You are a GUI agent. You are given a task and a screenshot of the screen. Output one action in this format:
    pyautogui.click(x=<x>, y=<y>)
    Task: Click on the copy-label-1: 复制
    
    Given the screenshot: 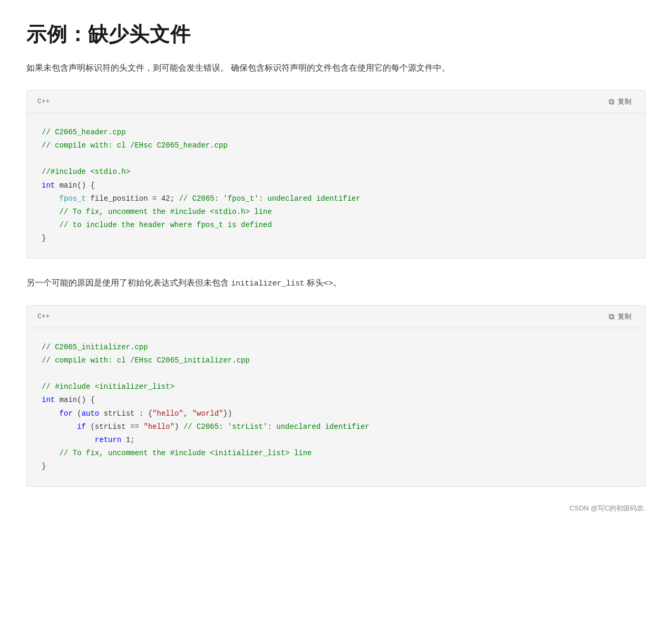 What is the action you would take?
    pyautogui.click(x=625, y=102)
    